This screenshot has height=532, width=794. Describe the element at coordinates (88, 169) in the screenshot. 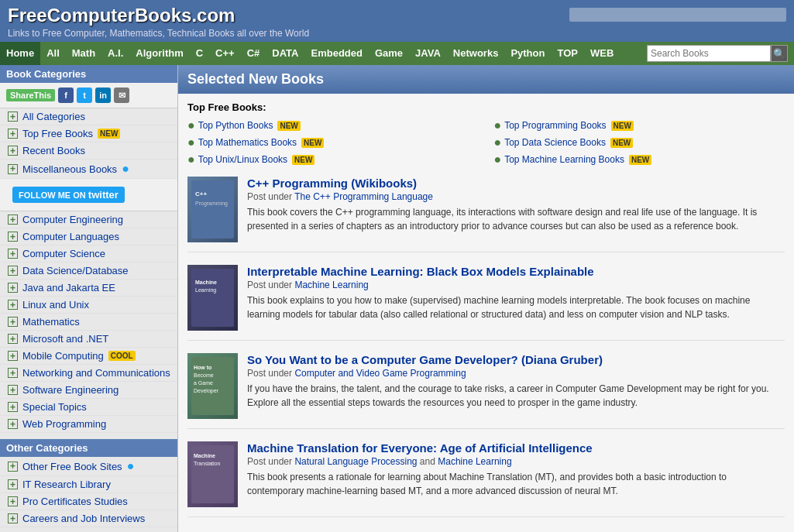

I see `sidebar-item-miscellaneous: + Miscellaneous Books ●` at that location.